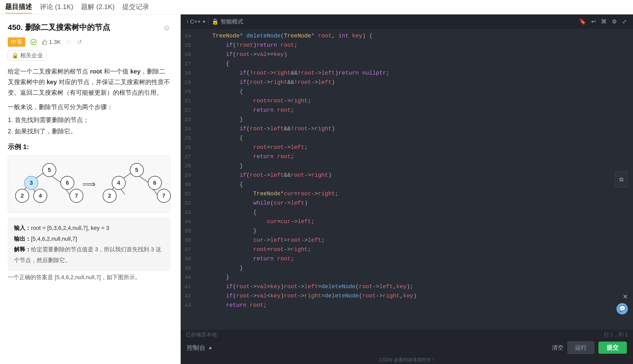 The width and height of the screenshot is (633, 364). Describe the element at coordinates (15, 55) in the screenshot. I see `lock-icon-company: 🔒` at that location.